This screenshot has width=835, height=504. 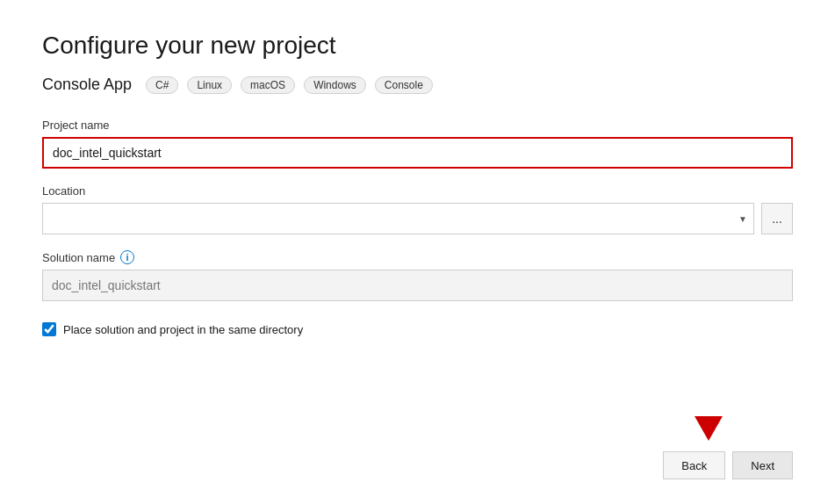 What do you see at coordinates (183, 330) in the screenshot?
I see `same-directory-label: Place solution and project in the same d…` at bounding box center [183, 330].